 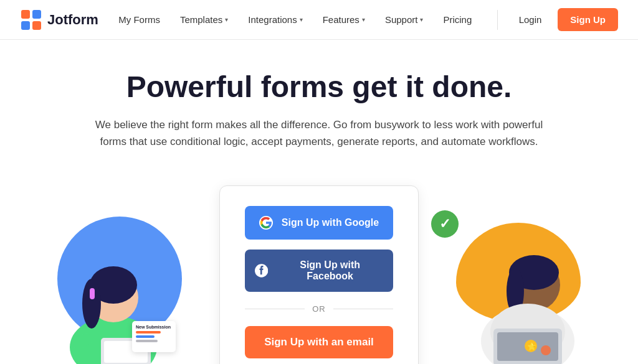 What do you see at coordinates (319, 133) in the screenshot?
I see `hero-subtext: We believe the right form makes all the …` at bounding box center [319, 133].